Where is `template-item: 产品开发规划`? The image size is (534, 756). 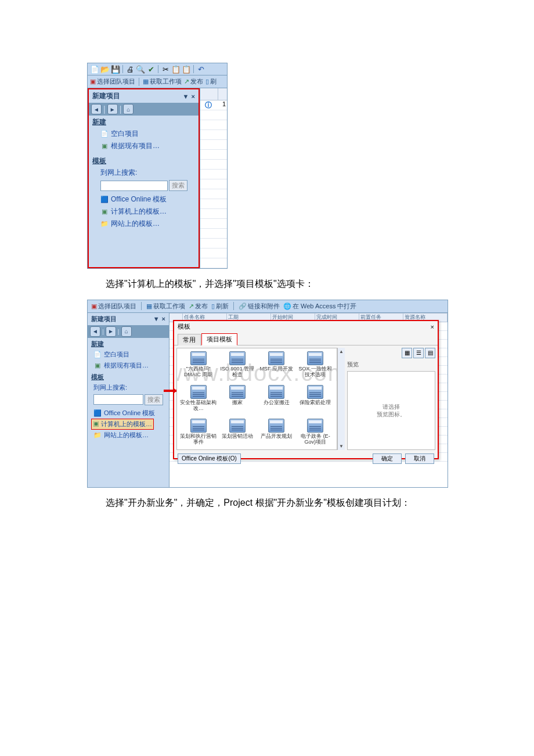
template-item: 产品开发规划 is located at coordinates (276, 434).